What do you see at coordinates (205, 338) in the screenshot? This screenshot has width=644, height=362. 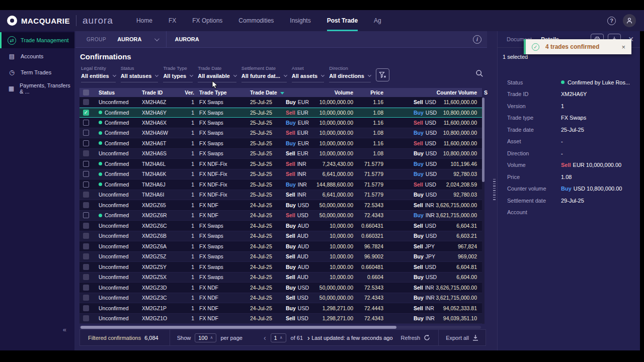 I see `page-size-select: 100 ∧` at bounding box center [205, 338].